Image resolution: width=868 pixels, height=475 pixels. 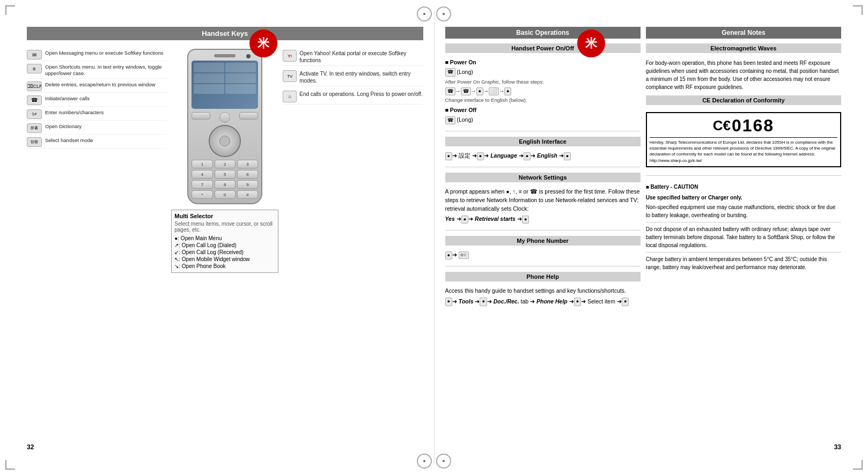 I want to click on multi-selector-title: Multi Selector, so click(x=225, y=216).